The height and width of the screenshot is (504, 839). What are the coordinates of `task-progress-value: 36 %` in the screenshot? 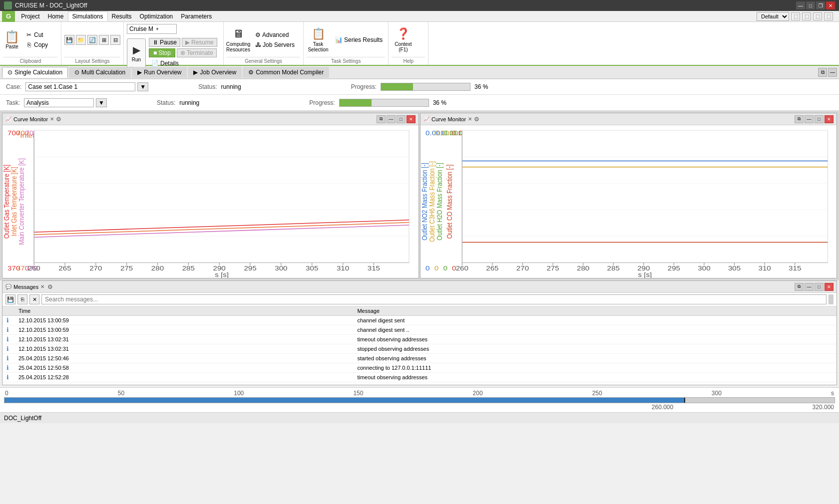 It's located at (439, 103).